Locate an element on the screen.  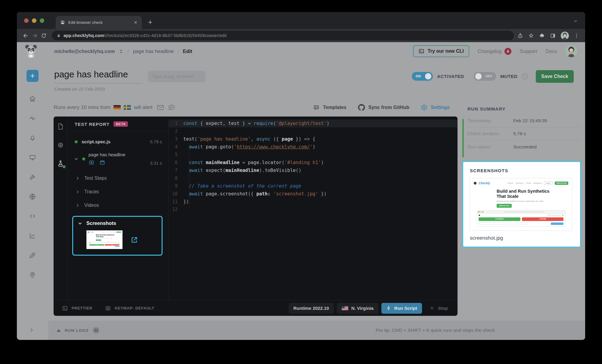
activity-icon is located at coordinates (33, 118).